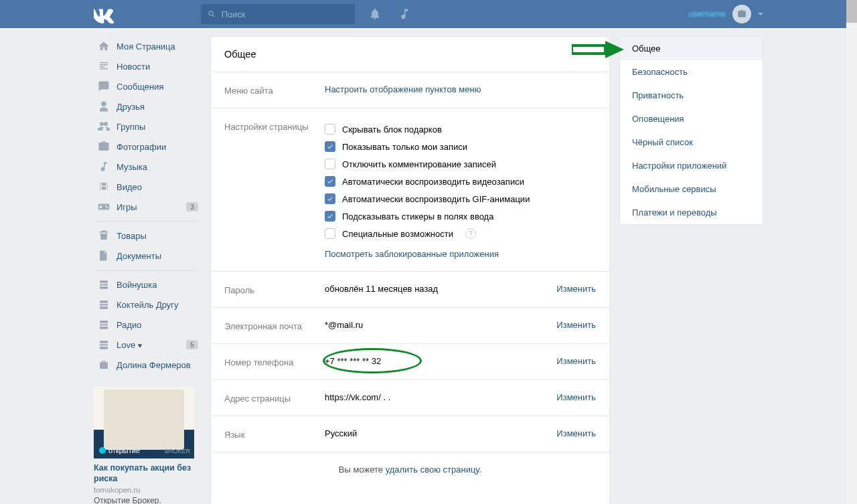  I want to click on checkbox-row: Подсказывать стикеры в полях ввода, so click(461, 216).